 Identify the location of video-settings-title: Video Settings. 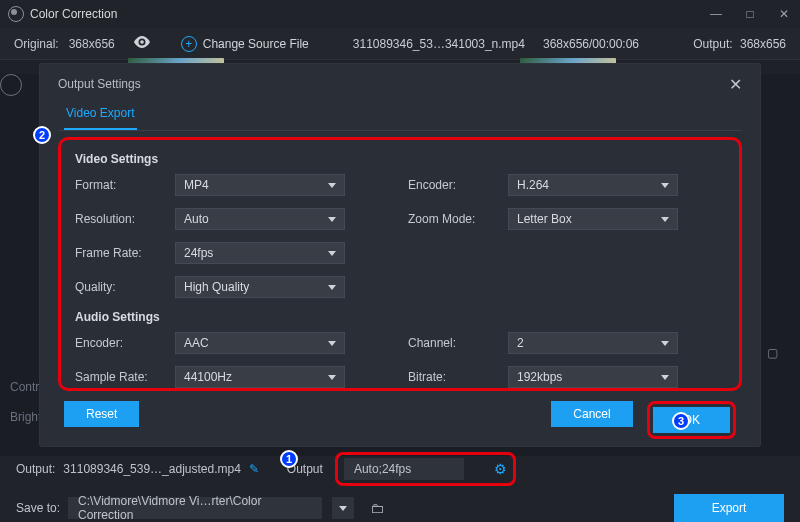
(400, 159).